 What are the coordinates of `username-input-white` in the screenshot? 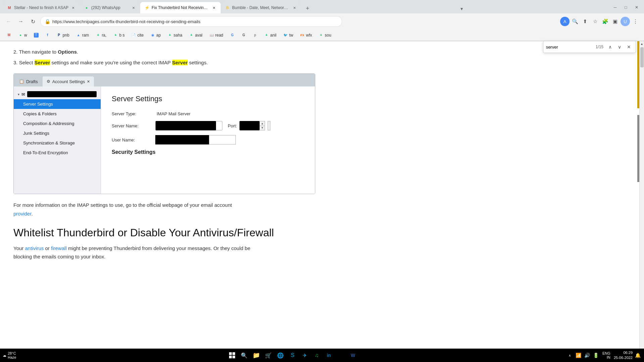 It's located at (222, 140).